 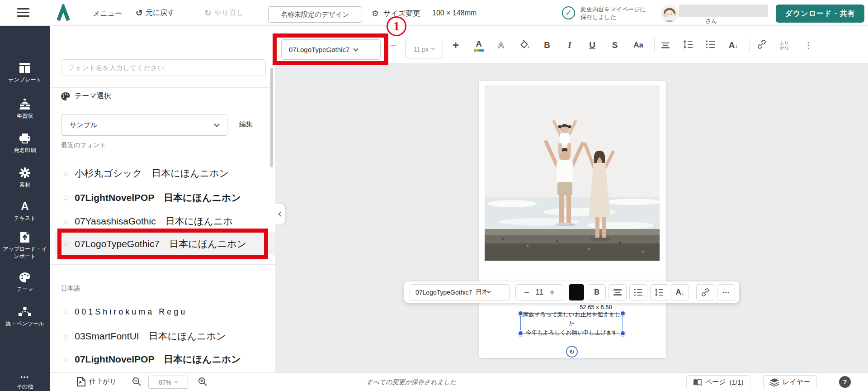 I want to click on font-size-decrease-button: −, so click(x=393, y=45).